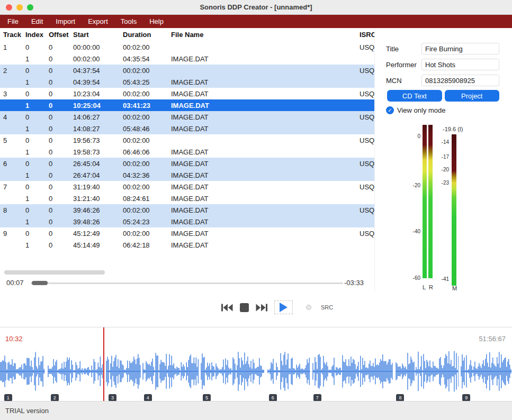  Describe the element at coordinates (187, 152) in the screenshot. I see `table-row: 1 0 19:58:73 06:46:06 IMAGE.DAT` at that location.